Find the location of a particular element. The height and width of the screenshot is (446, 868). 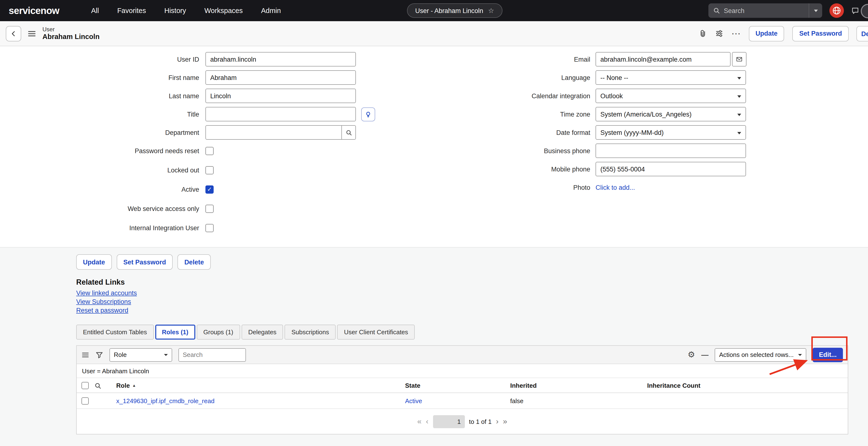

tab-entitled-custom-tables: Entitled Custom Tables is located at coordinates (115, 332).